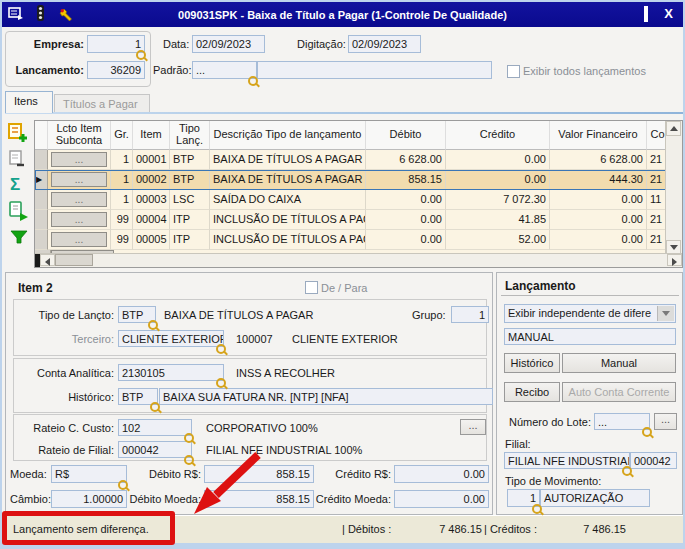  What do you see at coordinates (590, 314) in the screenshot?
I see `exibir-dropdown: Exibir independente de difere` at bounding box center [590, 314].